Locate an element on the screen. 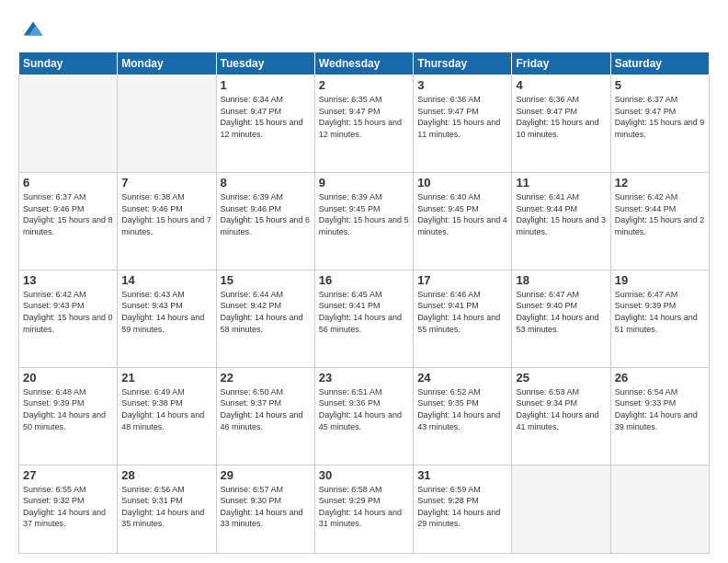  day-number: 7 is located at coordinates (166, 182).